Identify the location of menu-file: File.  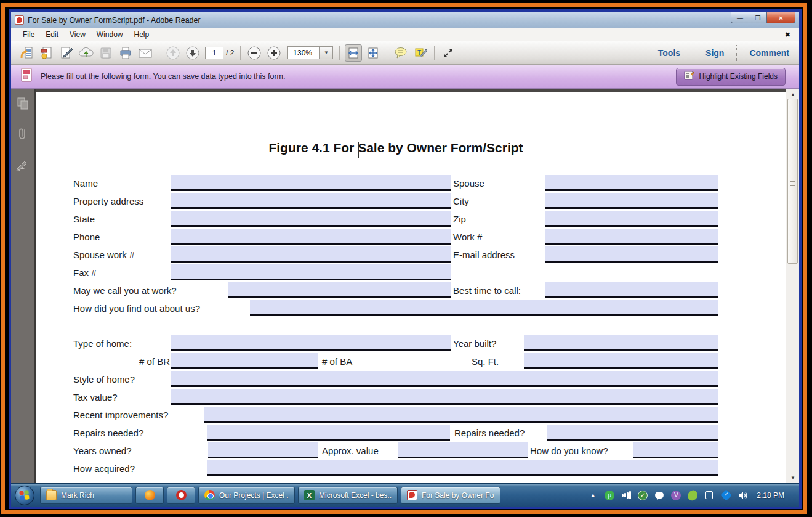
(28, 35).